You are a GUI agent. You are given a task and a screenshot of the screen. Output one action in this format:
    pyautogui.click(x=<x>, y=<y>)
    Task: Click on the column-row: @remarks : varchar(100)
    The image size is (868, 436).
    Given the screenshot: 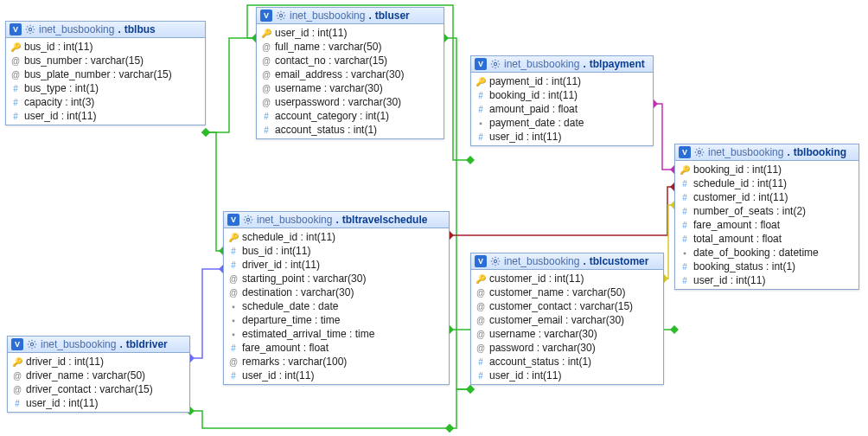 What is the action you would take?
    pyautogui.click(x=336, y=362)
    